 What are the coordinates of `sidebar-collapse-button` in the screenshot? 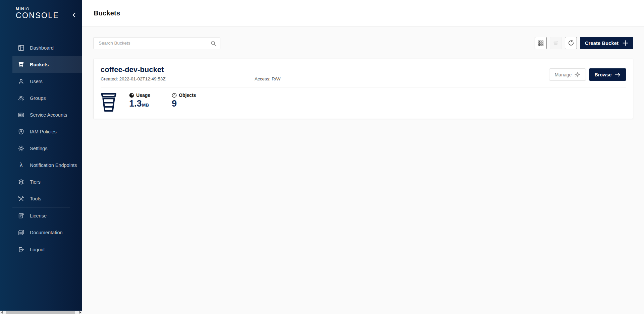 It's located at (74, 15).